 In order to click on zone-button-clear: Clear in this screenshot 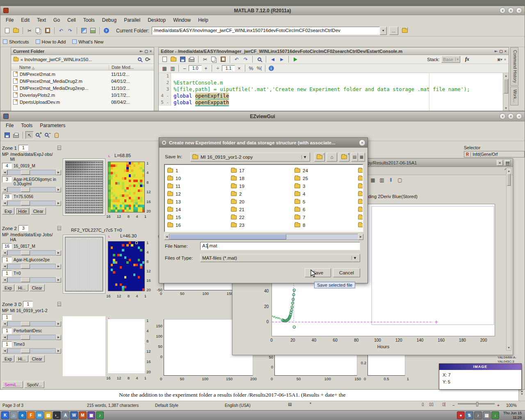, I will do `click(37, 288)`.